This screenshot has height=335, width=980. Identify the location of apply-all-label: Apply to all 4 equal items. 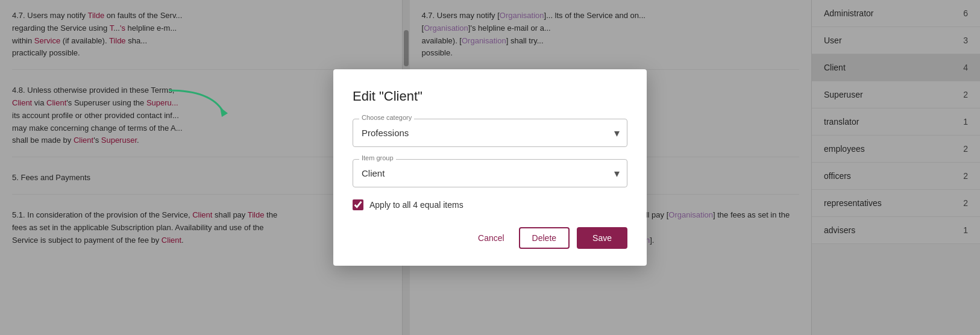
(416, 205).